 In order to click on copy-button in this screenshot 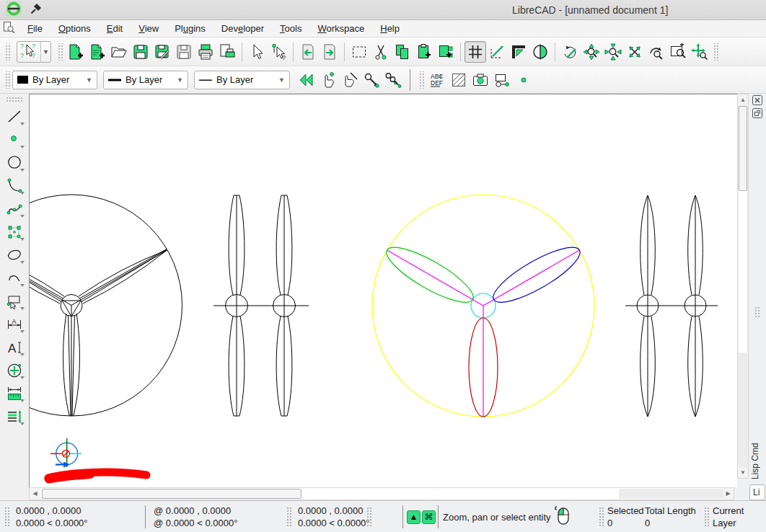, I will do `click(402, 52)`.